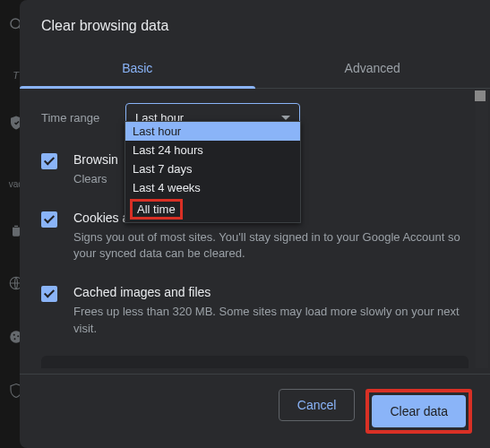  I want to click on time-range-label: Time range, so click(76, 118).